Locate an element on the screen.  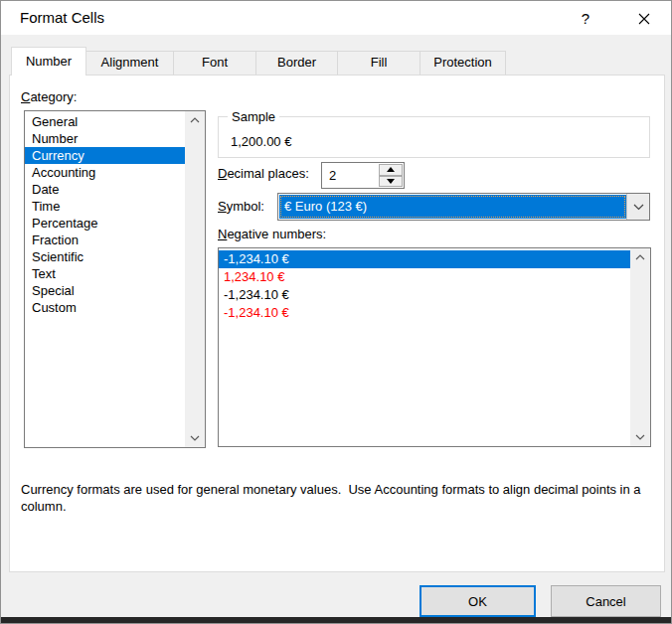
chevron-down-icon is located at coordinates (638, 207).